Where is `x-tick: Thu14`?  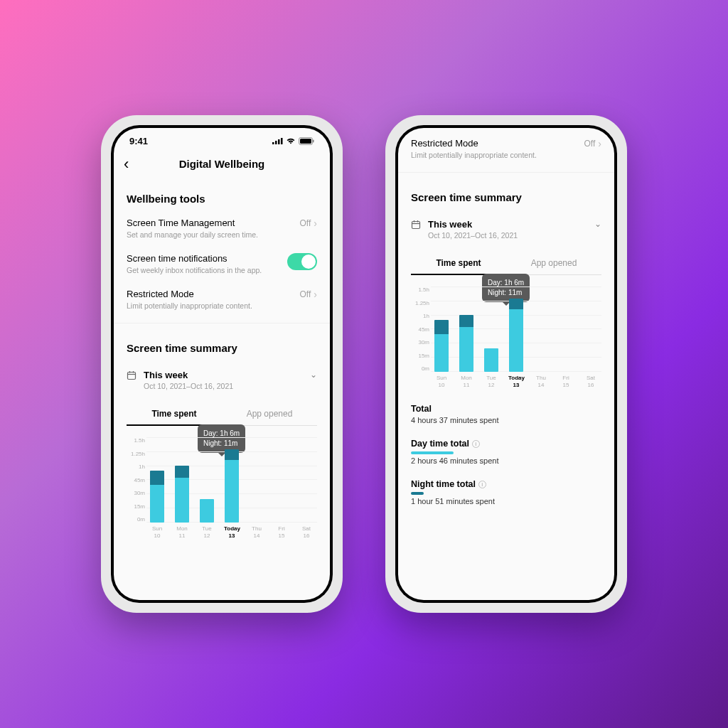 x-tick: Thu14 is located at coordinates (257, 532).